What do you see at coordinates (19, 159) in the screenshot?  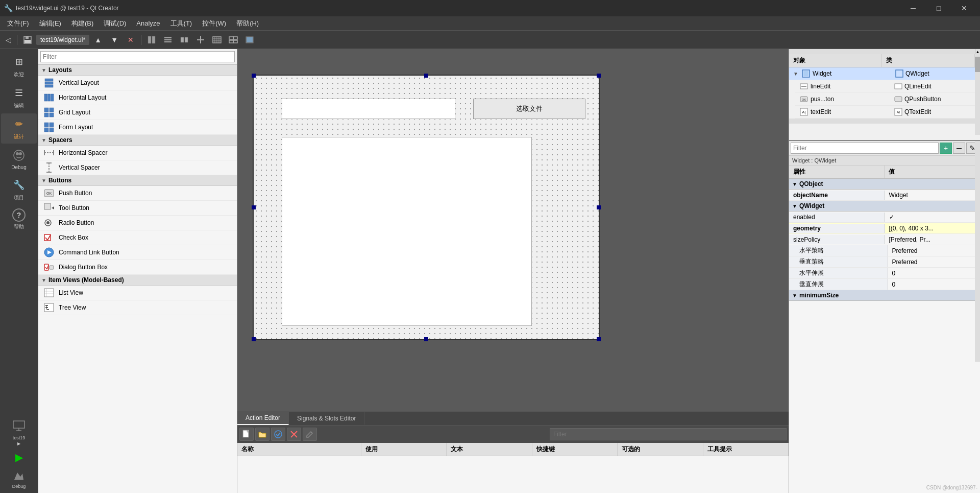 I see `sidebar-item-debug: Debug` at bounding box center [19, 159].